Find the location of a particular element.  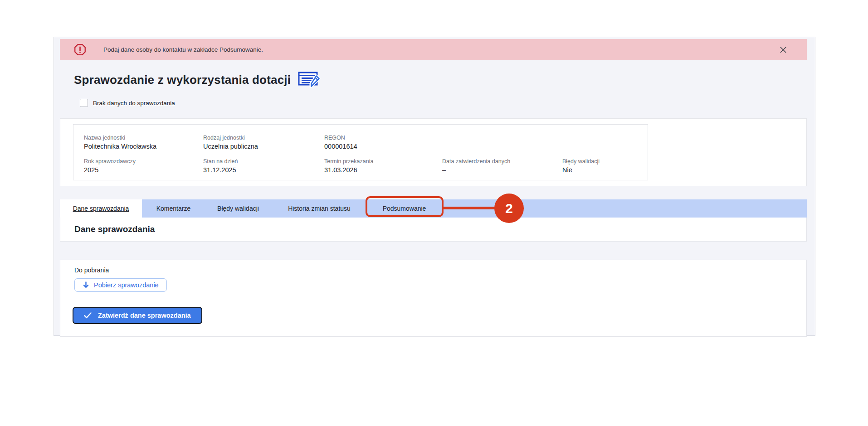

title-row: Sprawozdanie z wykorzystania dotacji is located at coordinates (444, 80).